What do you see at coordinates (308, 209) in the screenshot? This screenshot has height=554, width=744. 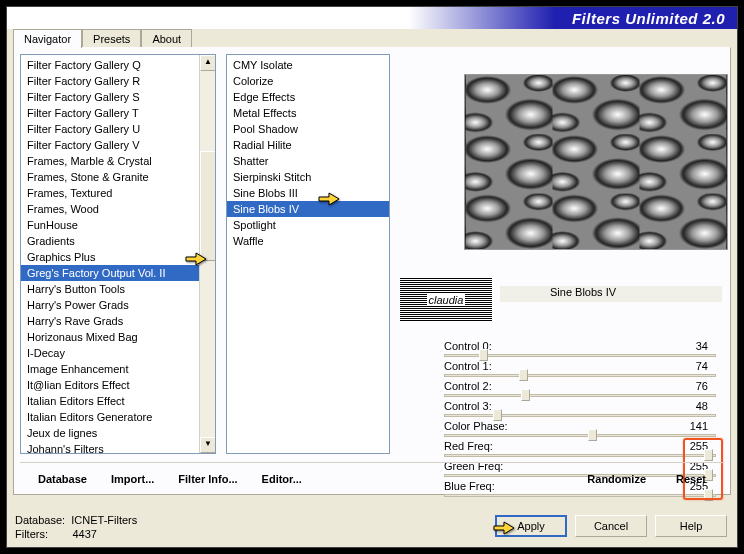 I see `list-item: Sine Blobs IV` at bounding box center [308, 209].